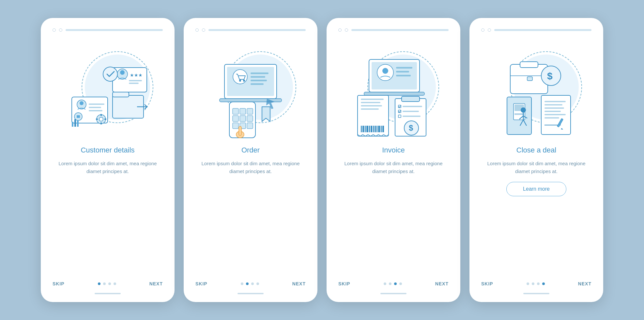 The image size is (644, 320). What do you see at coordinates (108, 89) in the screenshot?
I see `customer-details-svg: ★★★` at bounding box center [108, 89].